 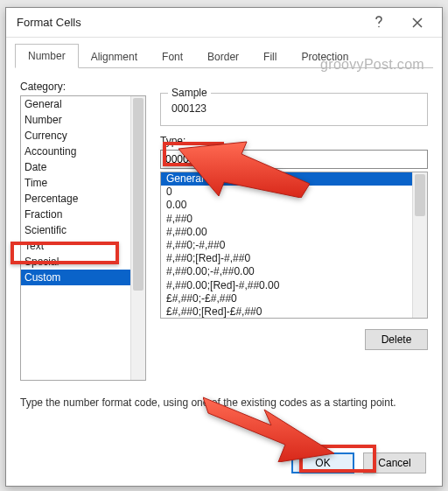 What do you see at coordinates (325, 57) in the screenshot?
I see `tab-protection: Protection` at bounding box center [325, 57].